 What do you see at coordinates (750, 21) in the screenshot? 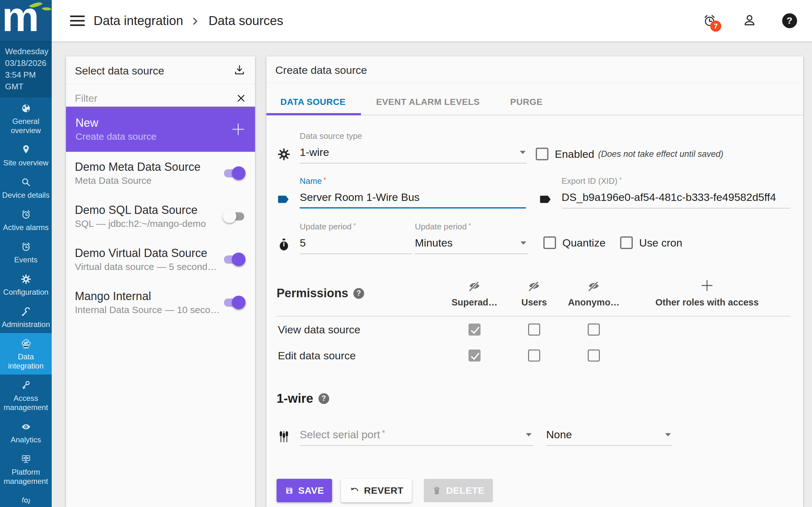
I see `user-button` at bounding box center [750, 21].